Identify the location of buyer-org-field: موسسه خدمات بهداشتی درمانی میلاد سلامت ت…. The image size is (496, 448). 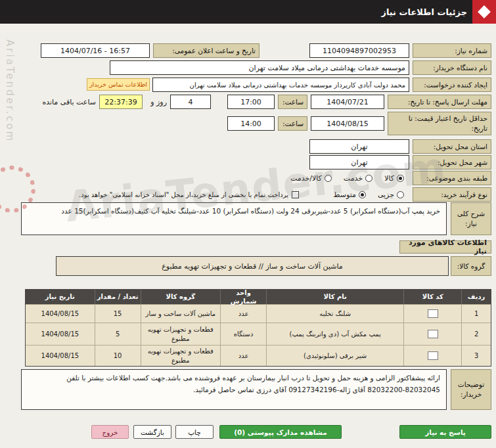
(259, 68).